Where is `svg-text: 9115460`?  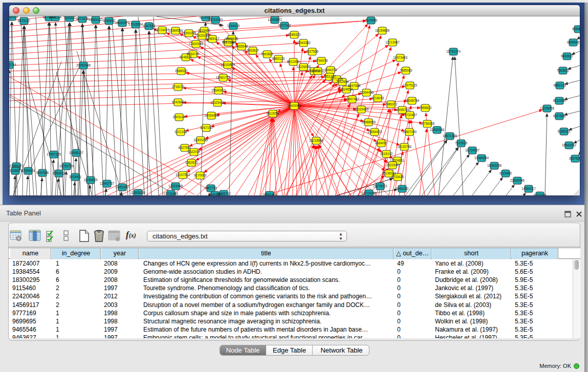
svg-text: 9115460 is located at coordinates (205, 31).